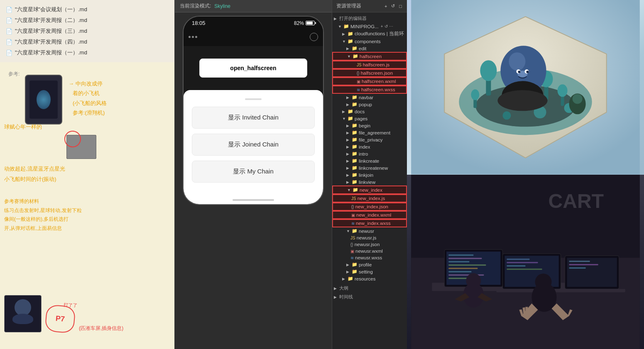 The image size is (644, 349). Describe the element at coordinates (349, 6) in the screenshot. I see `explorer-title: 资源管理器` at that location.